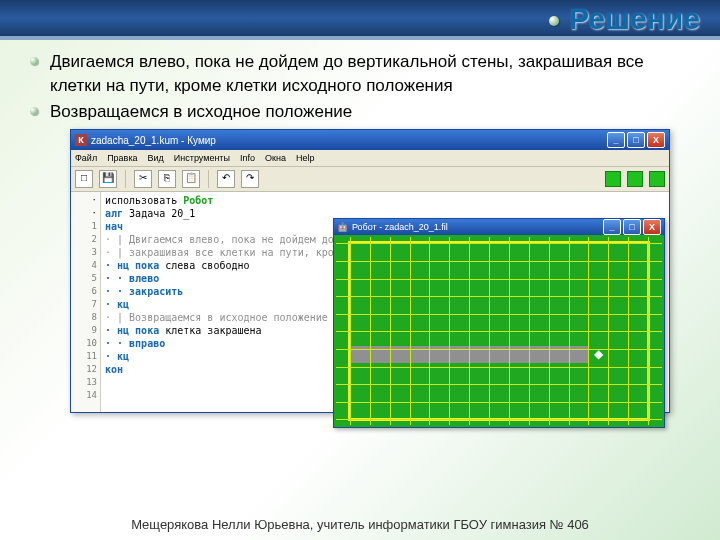 This screenshot has height=540, width=720. I want to click on paste-button: 📋, so click(191, 179).